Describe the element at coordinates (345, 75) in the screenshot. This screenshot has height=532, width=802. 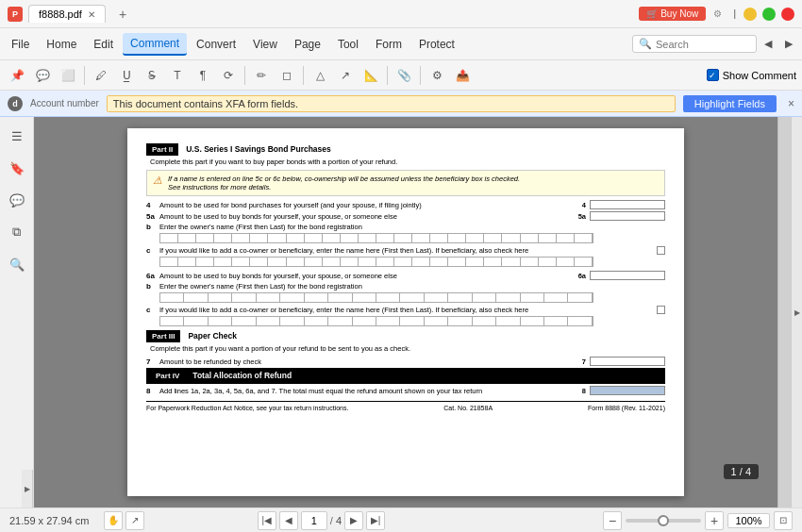
I see `arrow-tool: ↗` at that location.